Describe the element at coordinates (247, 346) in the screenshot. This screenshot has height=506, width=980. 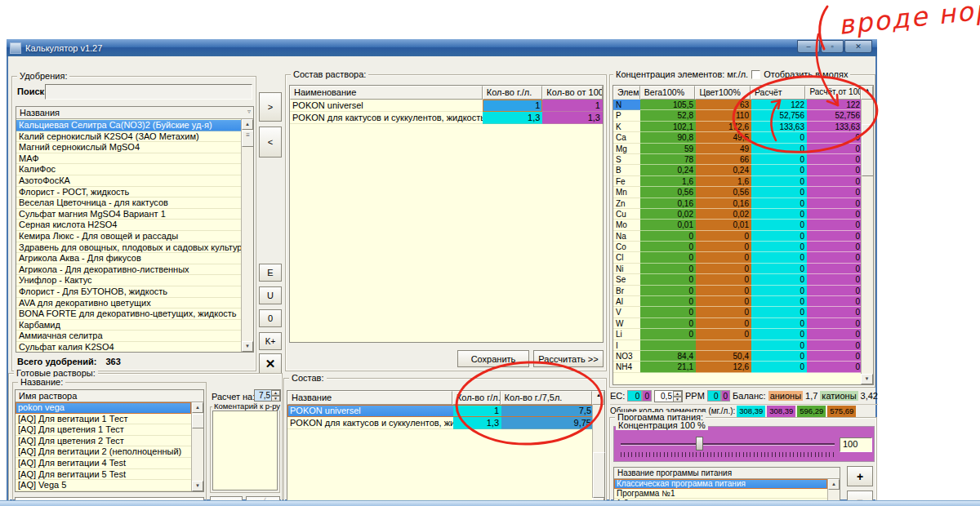
I see `scroll-down-icon: ▼` at that location.